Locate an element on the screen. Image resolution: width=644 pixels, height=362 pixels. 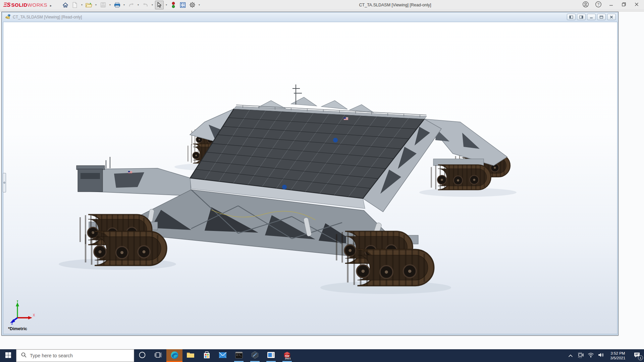
restore-button is located at coordinates (624, 5).